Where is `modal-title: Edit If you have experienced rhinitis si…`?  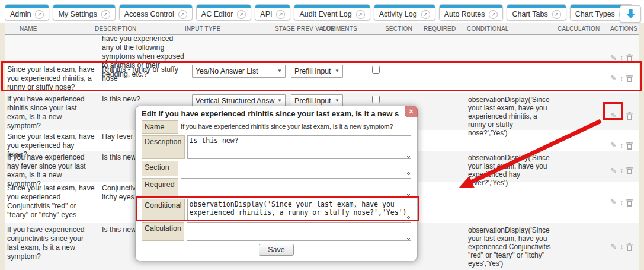 modal-title: Edit If you have experienced rhinitis si… is located at coordinates (271, 114).